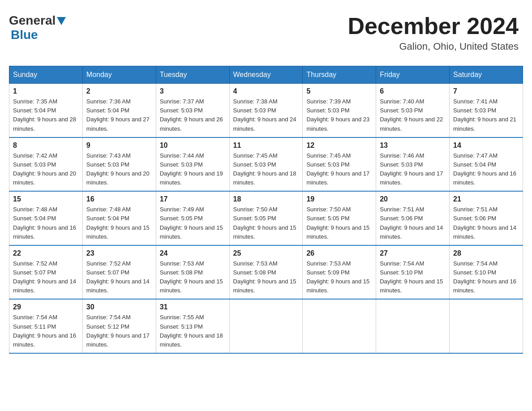  Describe the element at coordinates (193, 223) in the screenshot. I see `day-info: Sunrise: 7:49 AMSunset: 5:05 PMDaylight:…` at that location.